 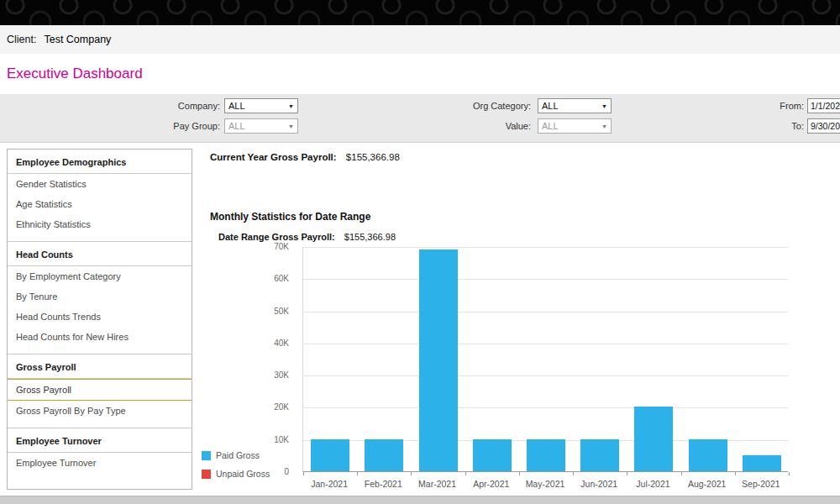 What do you see at coordinates (653, 484) in the screenshot?
I see `x-axis-label-jul-2021: Jul-2021` at bounding box center [653, 484].